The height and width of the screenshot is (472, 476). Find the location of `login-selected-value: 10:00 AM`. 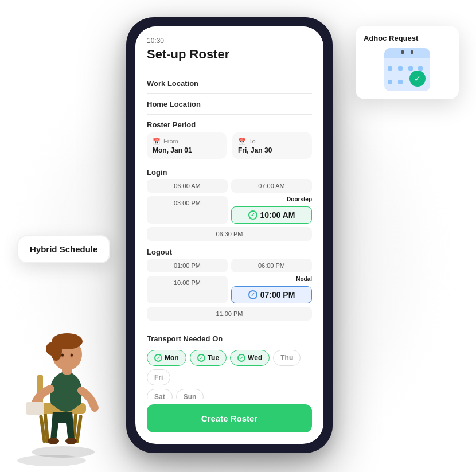

login-selected-value: 10:00 AM is located at coordinates (278, 215).